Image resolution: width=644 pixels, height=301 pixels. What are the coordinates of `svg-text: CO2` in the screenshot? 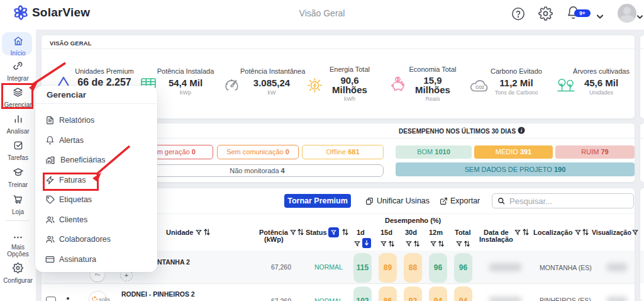 It's located at (480, 87).